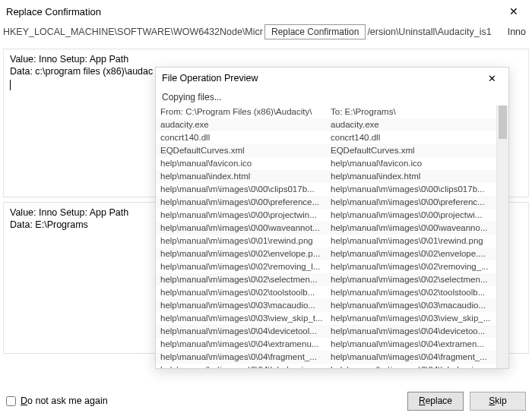 The width and height of the screenshot is (532, 416). What do you see at coordinates (241, 216) in the screenshot?
I see `preview-file-from: help\manual\m\images\0\00\projectwin...` at bounding box center [241, 216].